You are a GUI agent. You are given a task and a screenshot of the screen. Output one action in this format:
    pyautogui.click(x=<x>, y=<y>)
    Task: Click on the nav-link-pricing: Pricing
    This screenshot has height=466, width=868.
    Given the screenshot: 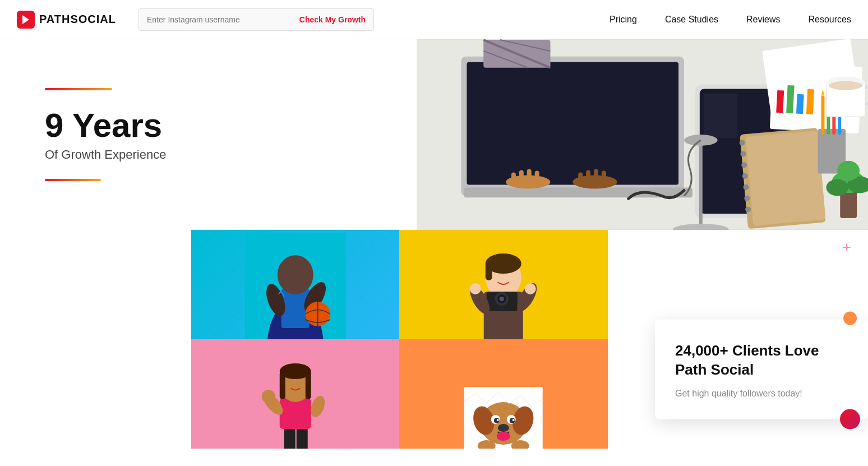 What is the action you would take?
    pyautogui.click(x=624, y=20)
    